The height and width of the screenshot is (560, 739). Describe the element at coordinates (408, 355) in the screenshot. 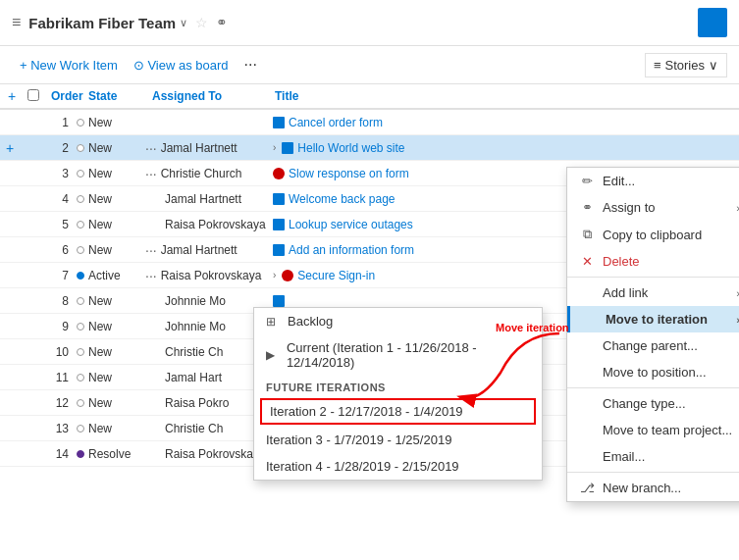

I see `submenu-current-label: Current (Iteration 1 - 11/26/2018 - 12/1…` at that location.